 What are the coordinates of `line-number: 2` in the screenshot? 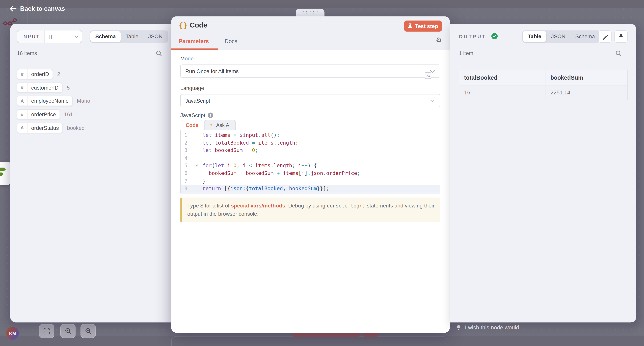 It's located at (190, 143).